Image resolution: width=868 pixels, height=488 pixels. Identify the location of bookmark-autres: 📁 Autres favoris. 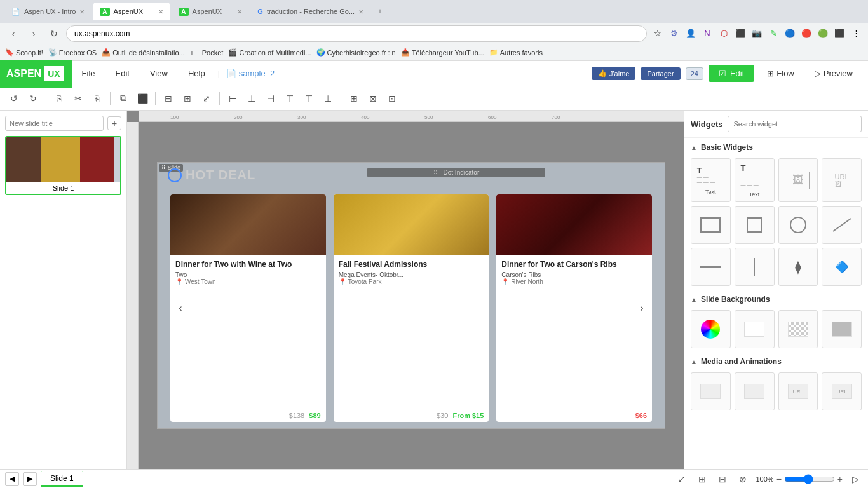
(516, 52).